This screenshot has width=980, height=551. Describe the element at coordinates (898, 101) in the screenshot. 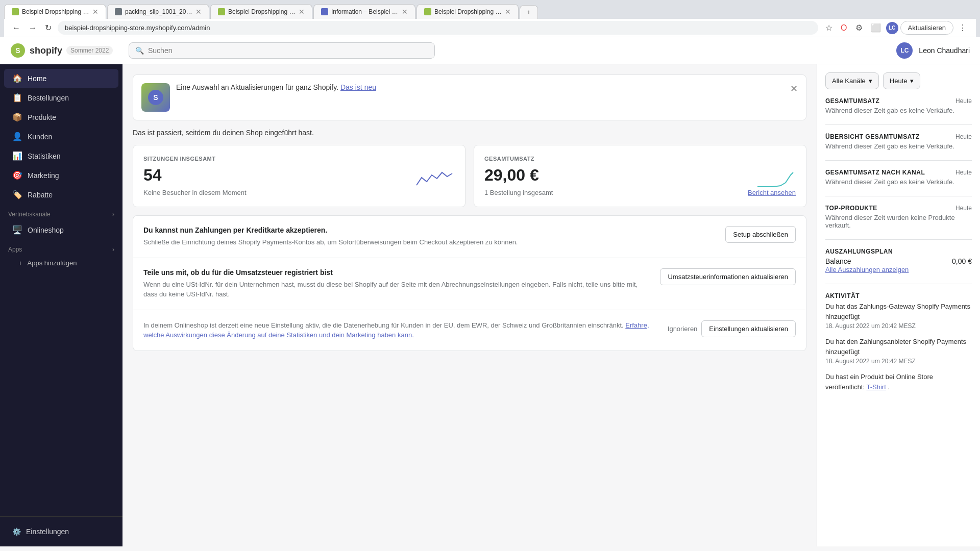

I see `right-panel-gesamtumsatz-header: GESAMTUMSATZ Heute` at that location.